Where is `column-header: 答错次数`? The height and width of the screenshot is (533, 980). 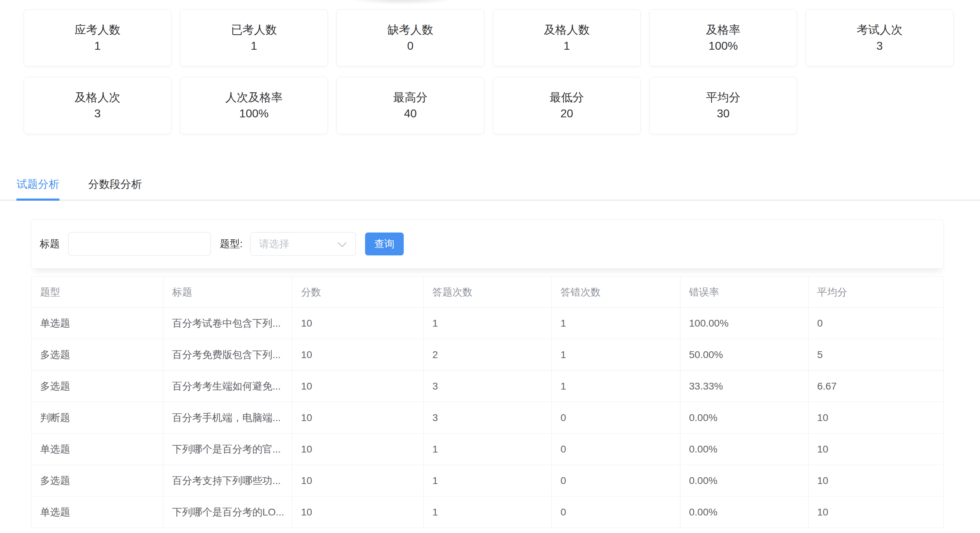 column-header: 答错次数 is located at coordinates (616, 292).